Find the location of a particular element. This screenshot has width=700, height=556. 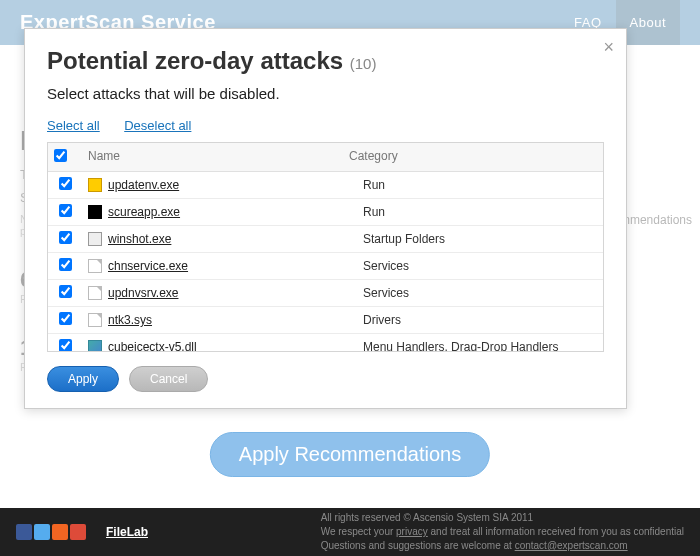

file-name: ntk3.sys is located at coordinates (130, 320).